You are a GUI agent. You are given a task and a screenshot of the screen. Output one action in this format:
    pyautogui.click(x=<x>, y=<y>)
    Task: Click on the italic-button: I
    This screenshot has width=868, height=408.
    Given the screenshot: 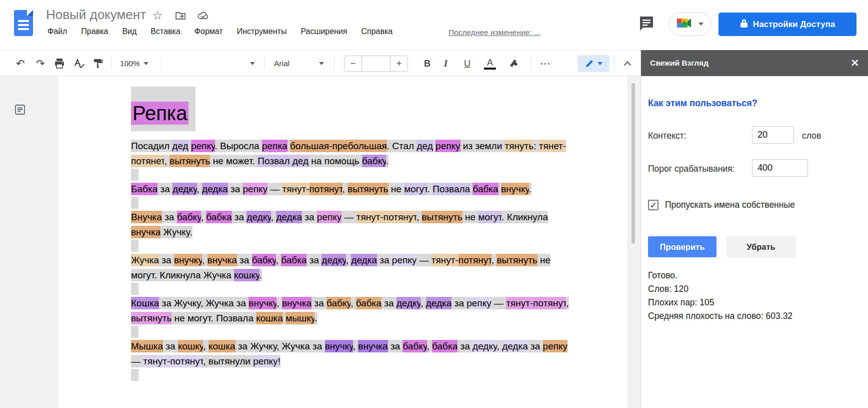 What is the action you would take?
    pyautogui.click(x=450, y=64)
    